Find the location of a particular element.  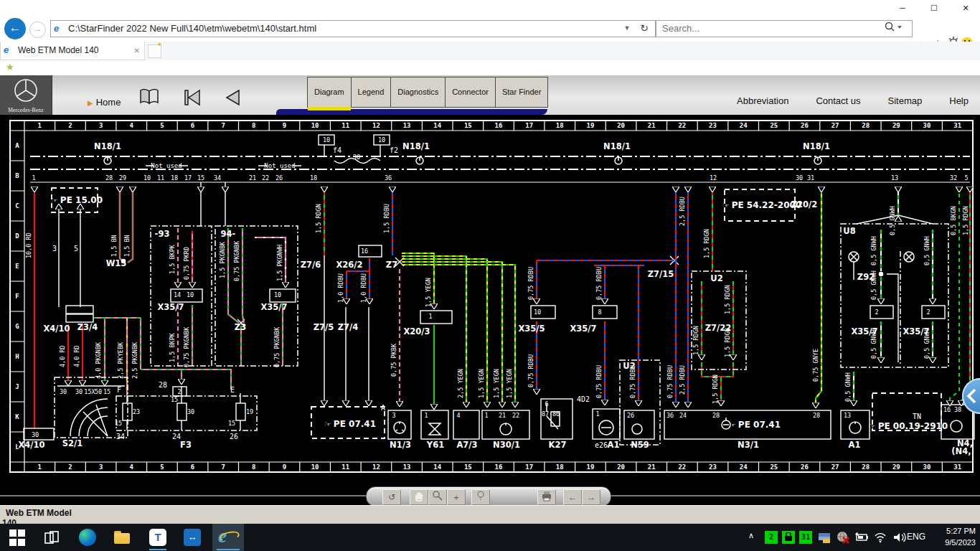

language-indicator: ENG is located at coordinates (916, 537).